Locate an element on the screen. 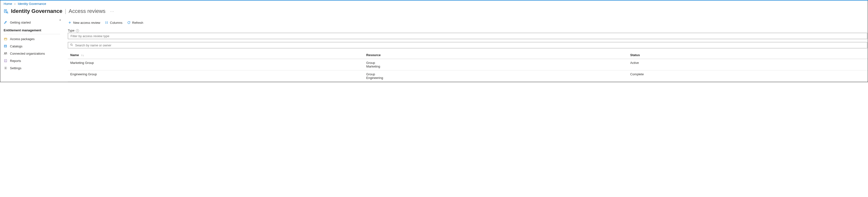  access-reviews-table: Name ↑↓ Resource Status Marketing Group … is located at coordinates (468, 67).